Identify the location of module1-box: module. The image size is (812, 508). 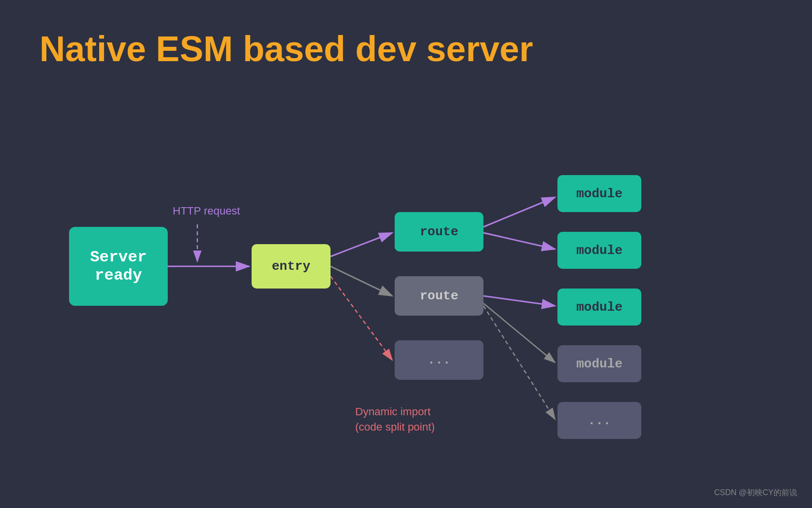
(599, 193).